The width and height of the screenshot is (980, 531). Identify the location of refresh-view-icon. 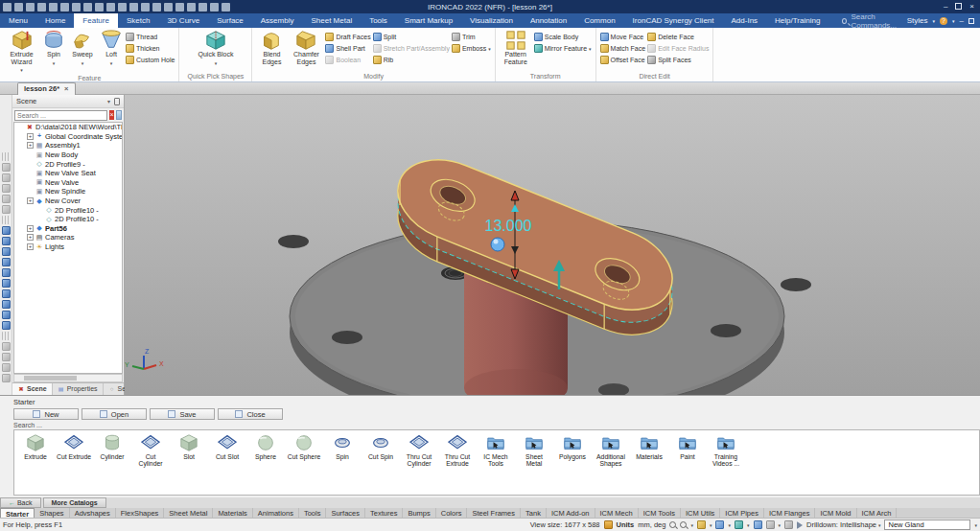
(788, 525).